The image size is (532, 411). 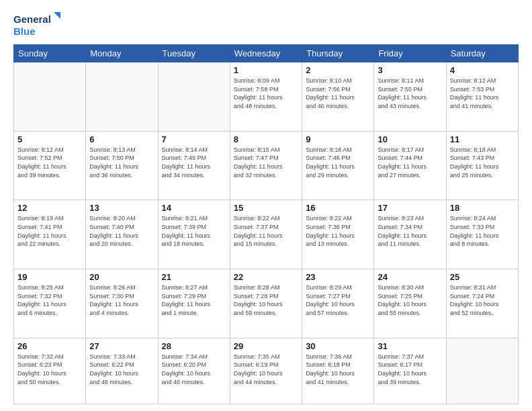 I want to click on calendar-cell: 5Sunrise: 8:12 AM Sunset: 7:52 PM Daylig…, so click(x=50, y=165).